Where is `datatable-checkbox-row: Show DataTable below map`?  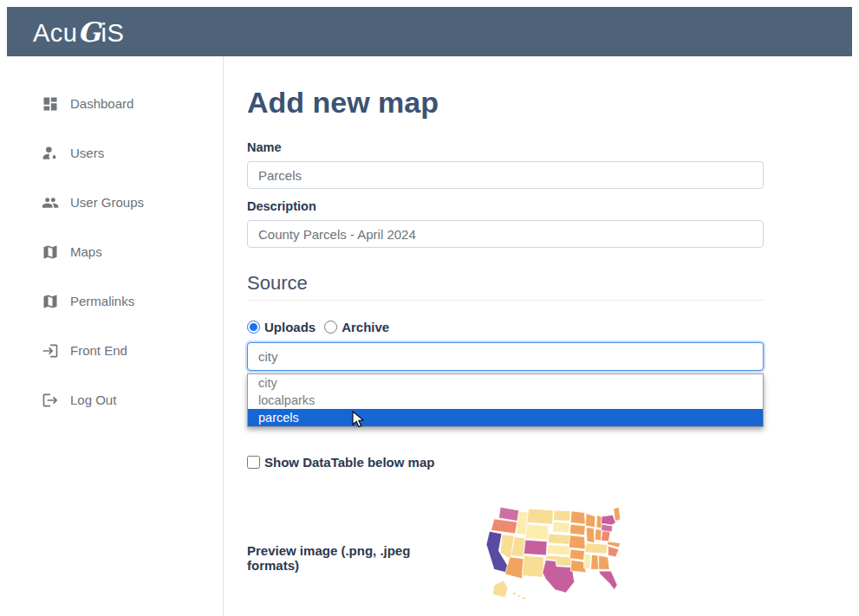 datatable-checkbox-row: Show DataTable below map is located at coordinates (505, 463).